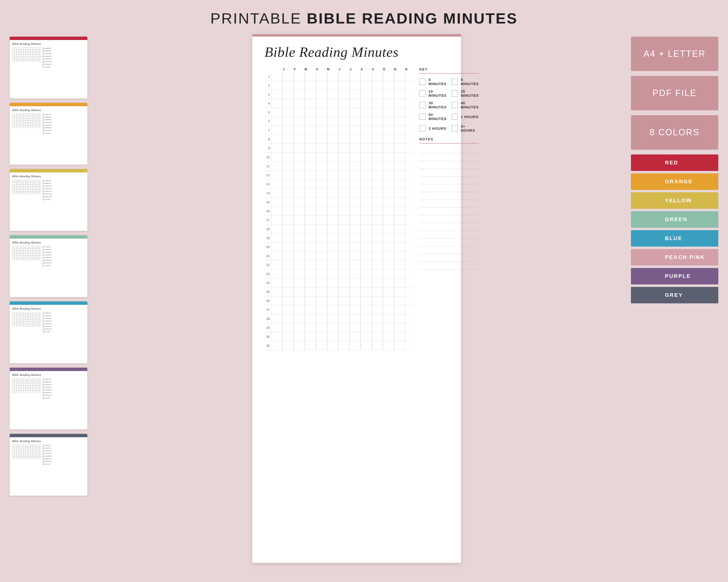  Describe the element at coordinates (268, 292) in the screenshot. I see `row-number: 25` at that location.